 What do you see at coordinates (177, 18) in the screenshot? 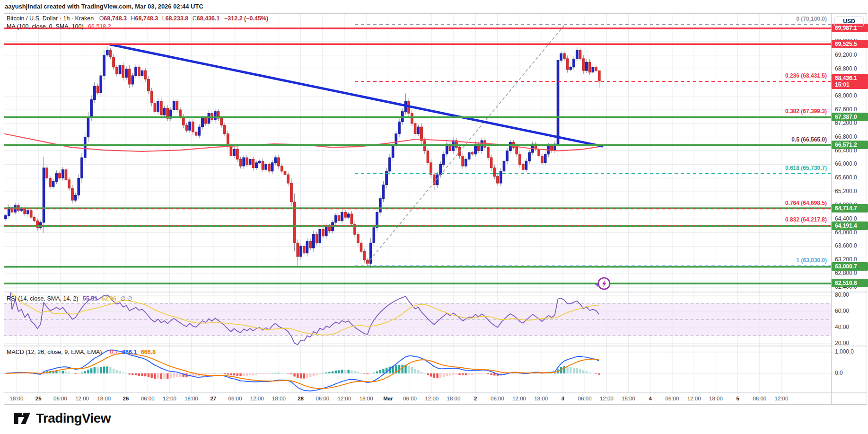
I see `low-value: 68,233.8` at bounding box center [177, 18].